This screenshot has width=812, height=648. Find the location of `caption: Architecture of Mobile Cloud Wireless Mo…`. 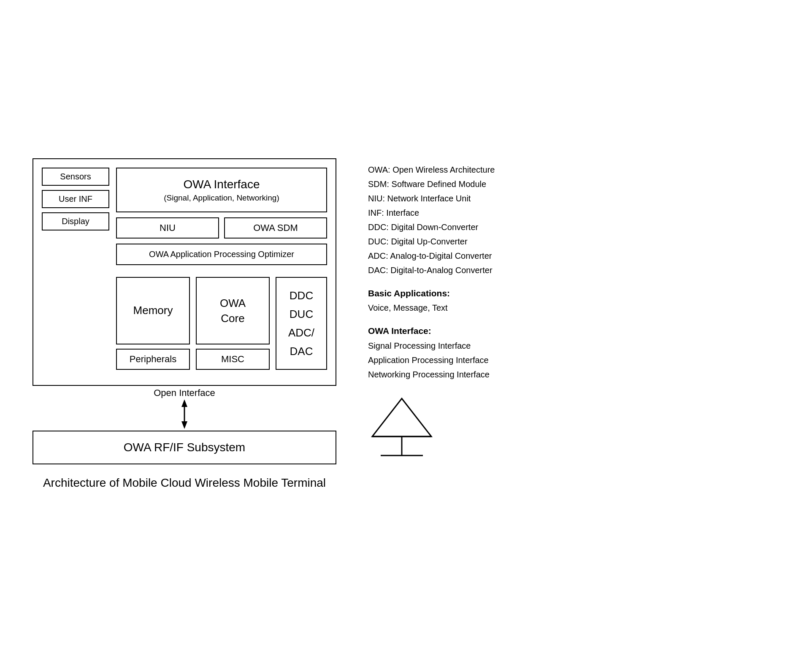

caption: Architecture of Mobile Cloud Wireless Mo… is located at coordinates (184, 483).